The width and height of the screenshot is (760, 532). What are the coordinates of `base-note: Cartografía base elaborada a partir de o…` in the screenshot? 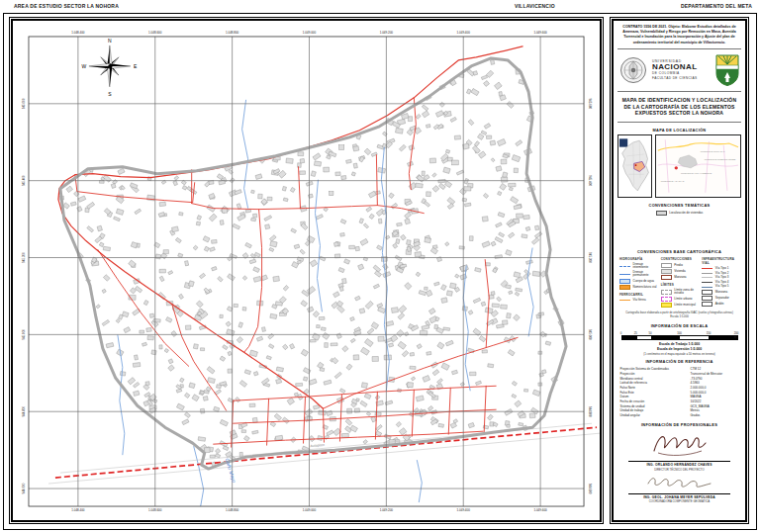 It's located at (679, 314).